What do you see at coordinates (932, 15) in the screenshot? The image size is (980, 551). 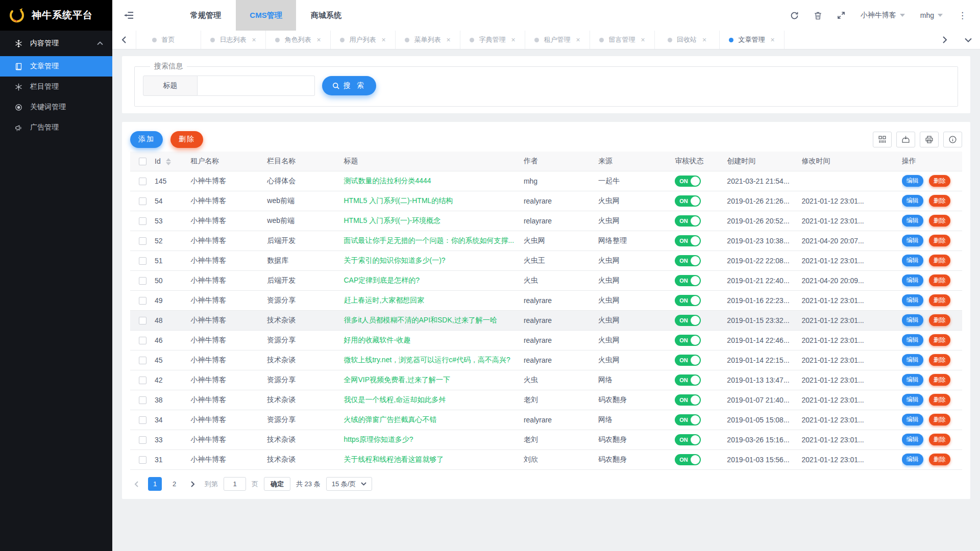 I see `user-dropdown: mhg` at bounding box center [932, 15].